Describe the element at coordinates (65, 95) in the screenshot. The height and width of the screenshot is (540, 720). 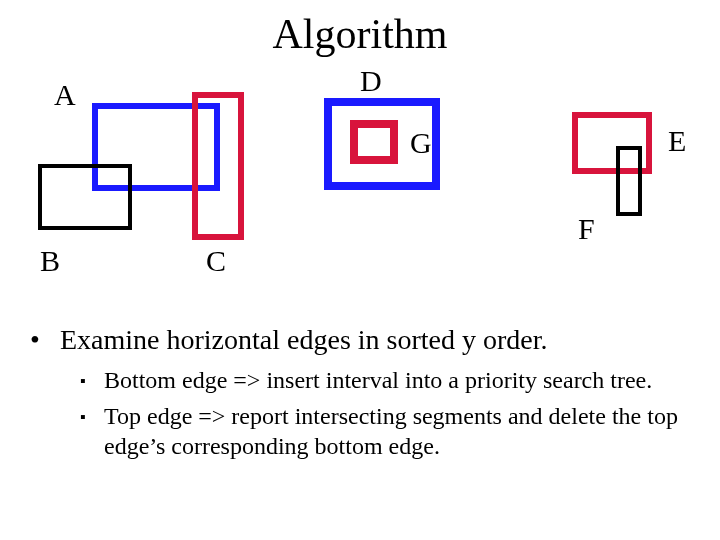
I see `label-A: A` at that location.